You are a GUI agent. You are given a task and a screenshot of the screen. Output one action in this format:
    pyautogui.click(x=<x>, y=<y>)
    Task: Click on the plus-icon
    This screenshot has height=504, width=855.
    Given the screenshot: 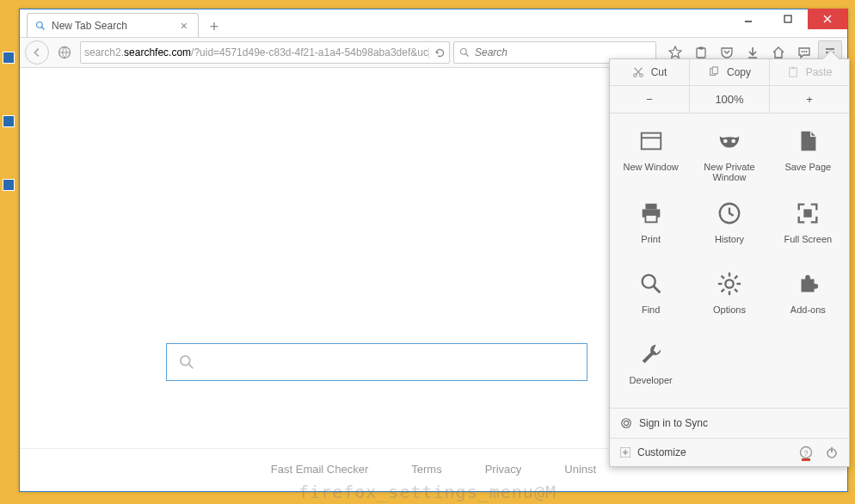 What is the action you would take?
    pyautogui.click(x=625, y=452)
    